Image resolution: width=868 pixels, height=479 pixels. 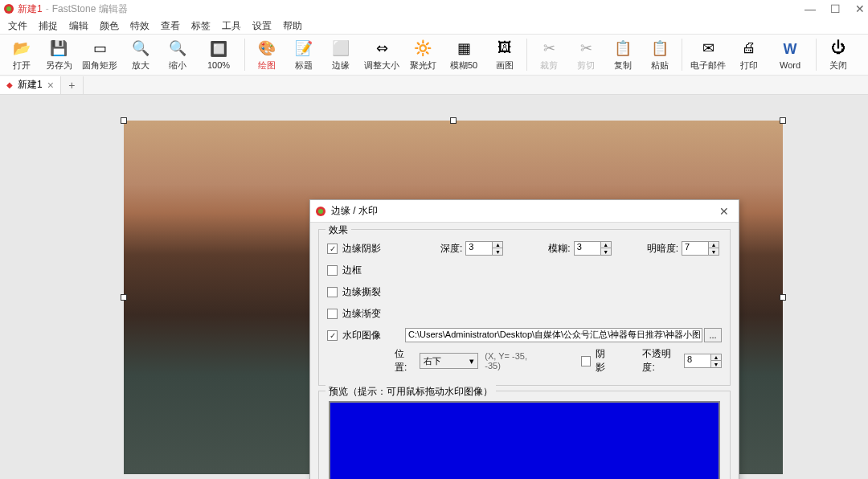 What do you see at coordinates (448, 361) in the screenshot?
I see `position-select: 右下▾` at bounding box center [448, 361].